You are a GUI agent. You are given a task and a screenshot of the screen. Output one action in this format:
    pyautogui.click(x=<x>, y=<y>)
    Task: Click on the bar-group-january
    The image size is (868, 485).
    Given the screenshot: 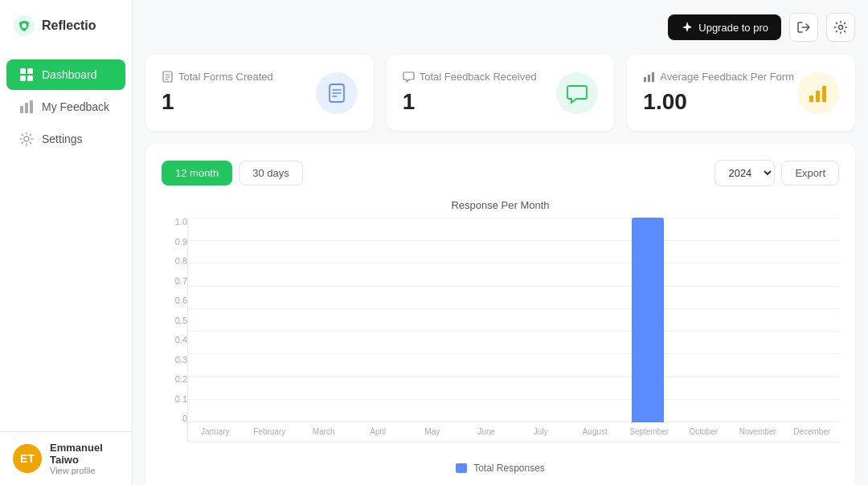 What is the action you would take?
    pyautogui.click(x=219, y=320)
    